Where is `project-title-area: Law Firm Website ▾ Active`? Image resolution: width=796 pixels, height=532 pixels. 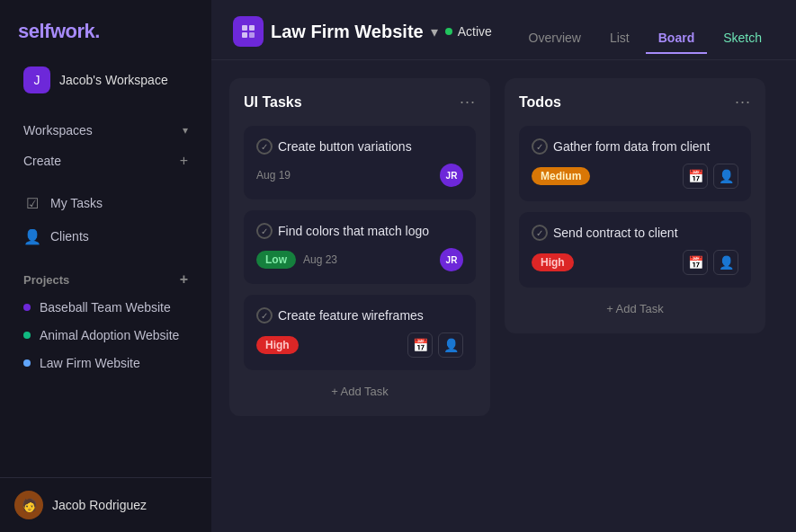 project-title-area: Law Firm Website ▾ Active is located at coordinates (362, 31).